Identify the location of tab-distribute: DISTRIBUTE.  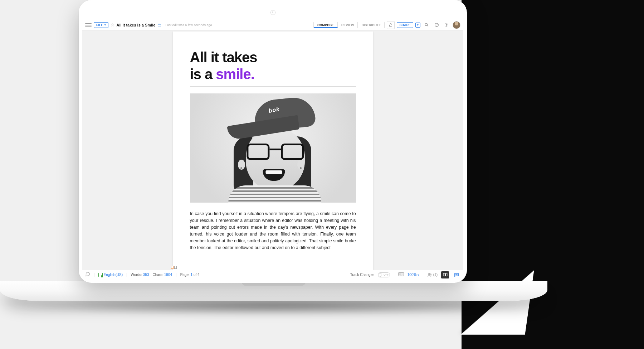
(371, 25).